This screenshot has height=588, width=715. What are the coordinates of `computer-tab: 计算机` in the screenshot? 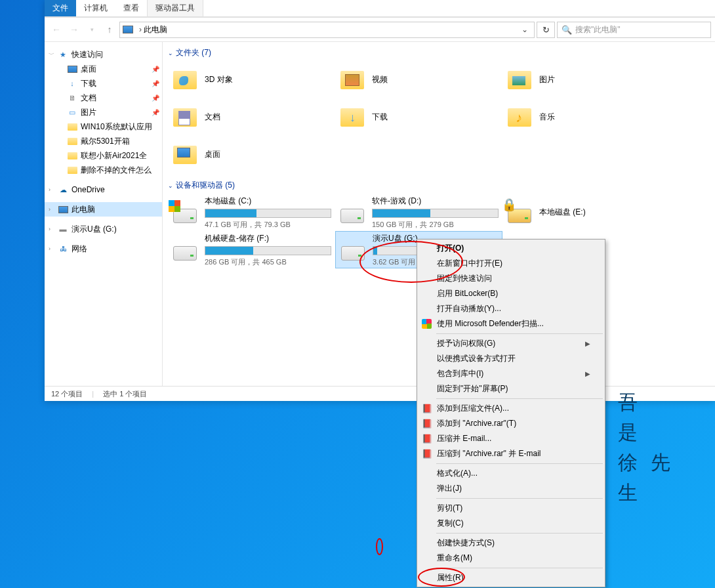 It's located at (96, 8).